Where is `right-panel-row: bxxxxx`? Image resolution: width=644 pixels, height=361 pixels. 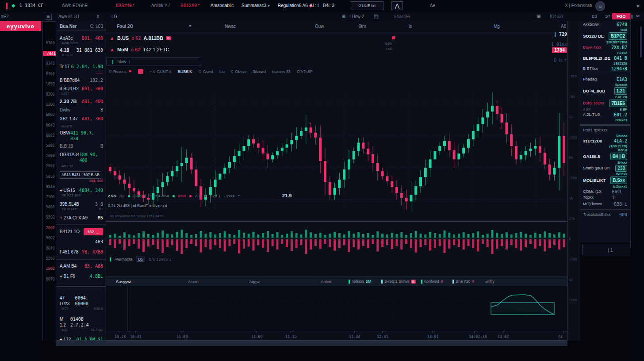
right-panel-row: bxxxxx is located at coordinates (605, 135).